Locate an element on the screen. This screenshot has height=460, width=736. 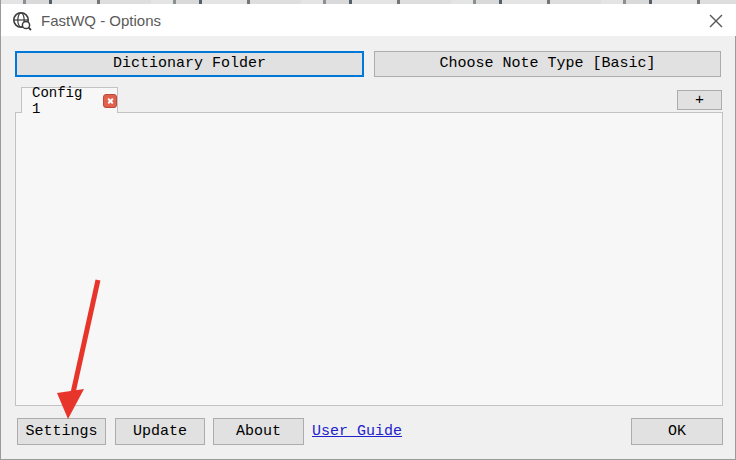
settings-button: Settings is located at coordinates (62, 432).